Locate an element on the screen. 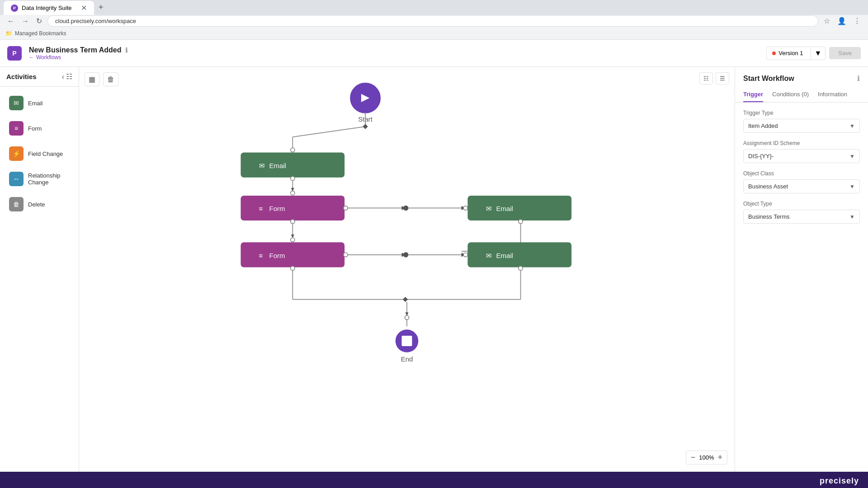 Image resolution: width=868 pixels, height=488 pixels. copy-button: ▦ is located at coordinates (92, 80).